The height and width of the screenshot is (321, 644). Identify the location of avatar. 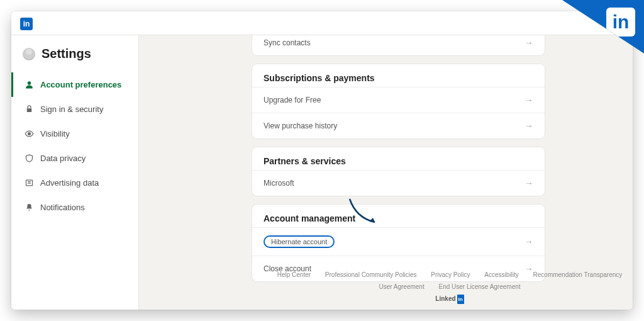
(29, 54).